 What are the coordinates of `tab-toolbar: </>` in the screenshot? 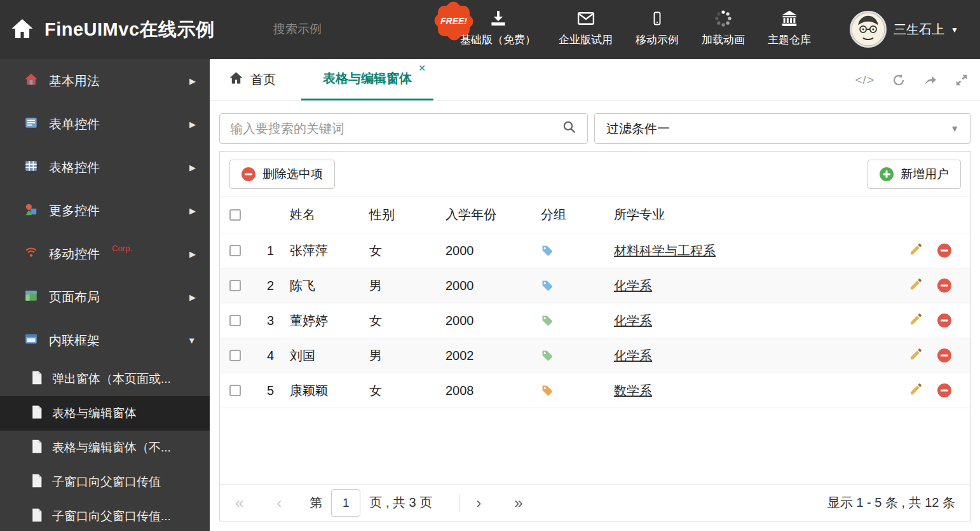 It's located at (912, 80).